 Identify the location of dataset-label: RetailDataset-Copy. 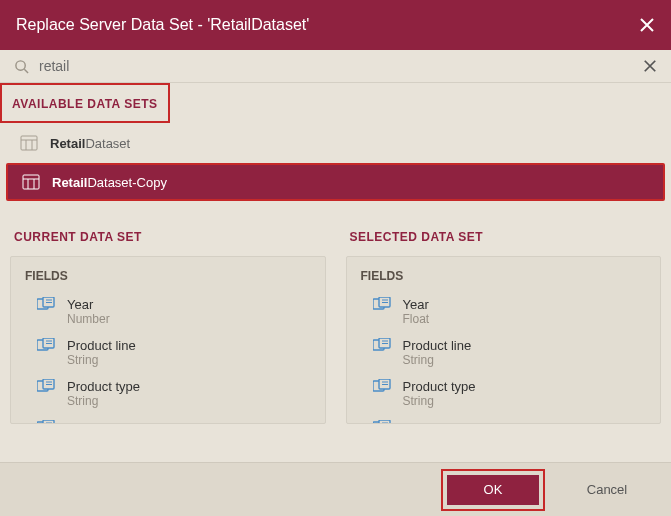
(110, 182).